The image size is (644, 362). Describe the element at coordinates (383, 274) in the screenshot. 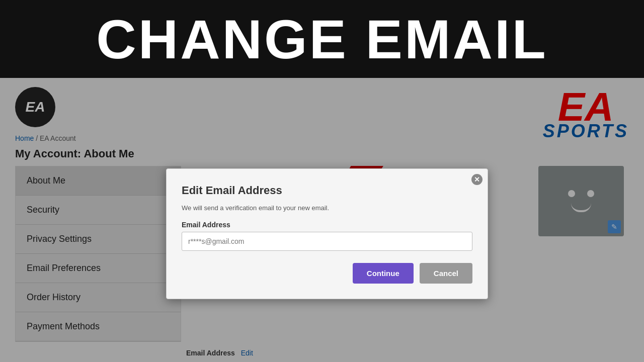

I see `continue-button: Continue` at that location.